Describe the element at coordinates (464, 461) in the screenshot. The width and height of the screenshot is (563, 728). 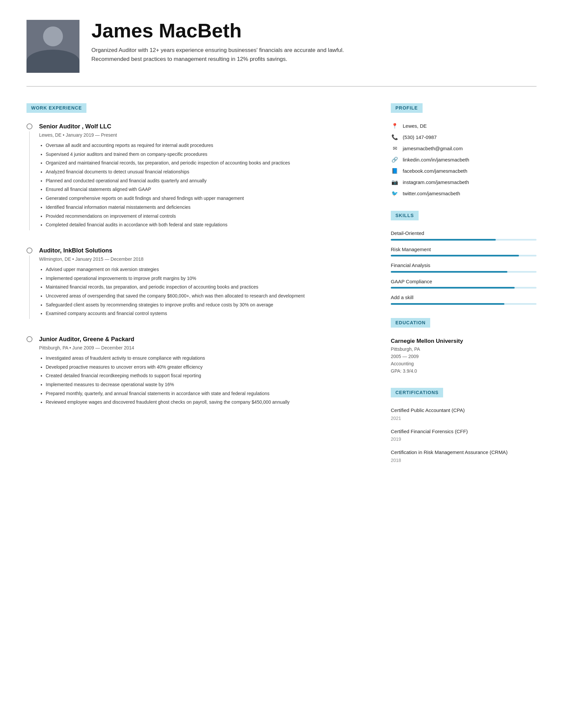
I see `cert-year: 2018` at that location.